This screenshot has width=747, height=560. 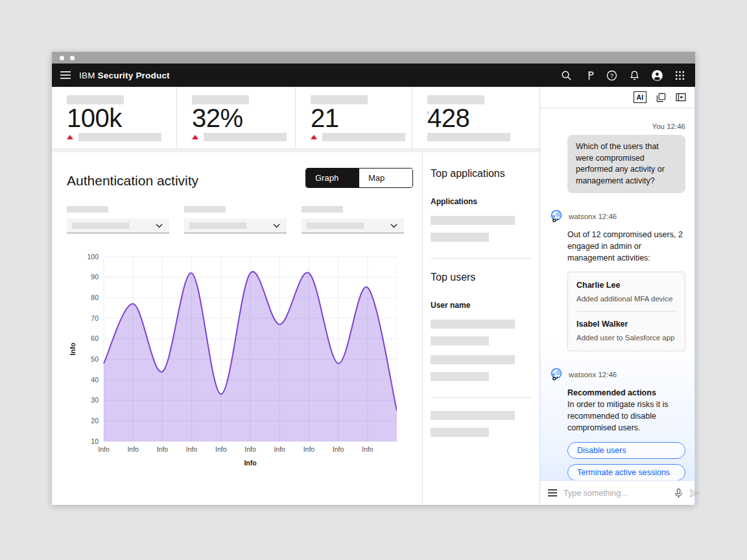 I want to click on bot-message-text: In order to mitigate risks it is recomme…, so click(x=626, y=416).